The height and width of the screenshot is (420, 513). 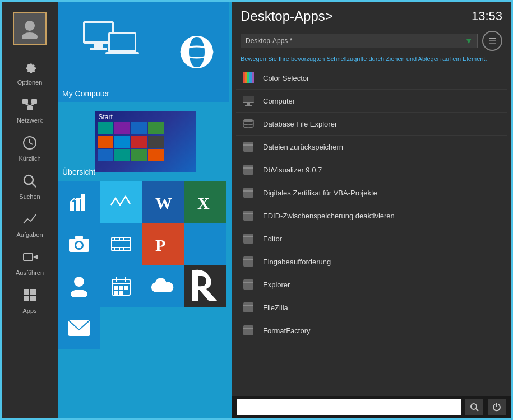 I want to click on tile-row-bottom, so click(x=145, y=328).